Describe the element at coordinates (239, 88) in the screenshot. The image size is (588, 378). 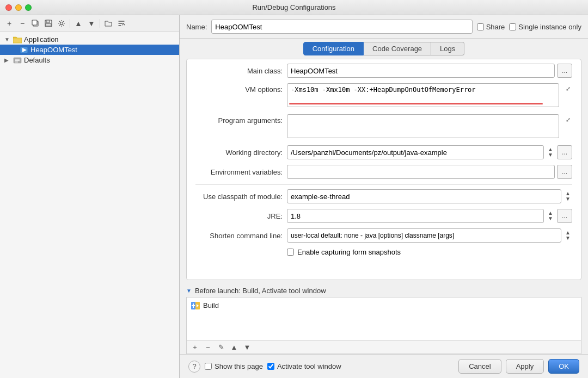
I see `vm-options-label: VM options:` at that location.